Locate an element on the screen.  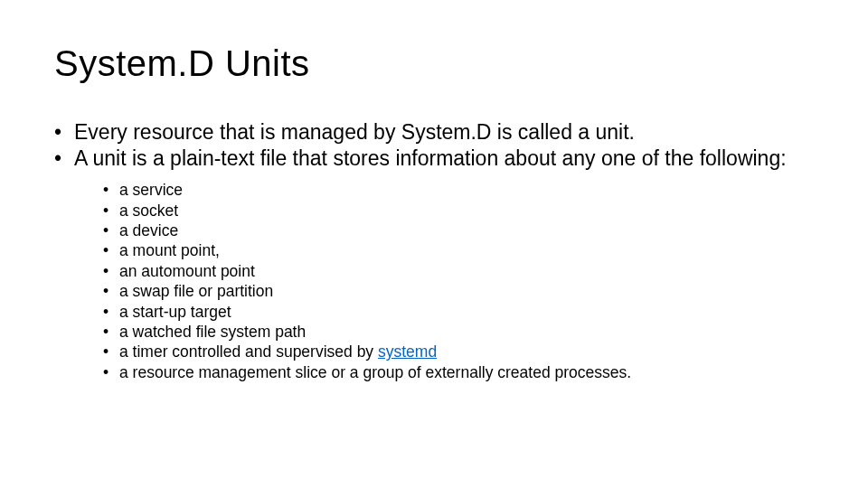
sub-bullet-text: a device is located at coordinates (467, 230).